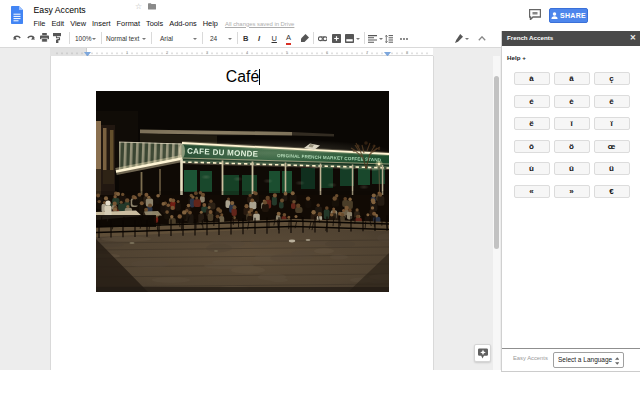  What do you see at coordinates (368, 52) in the screenshot?
I see `svg-text: 7` at bounding box center [368, 52].